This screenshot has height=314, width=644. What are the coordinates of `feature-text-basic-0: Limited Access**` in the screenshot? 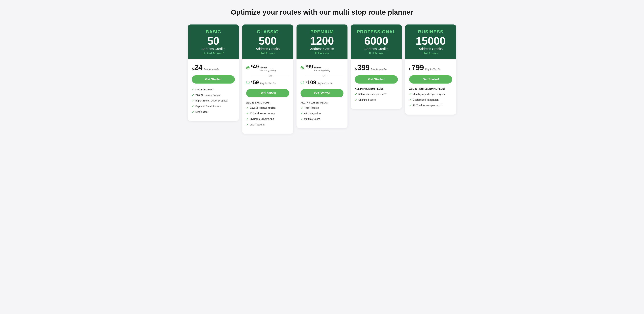 It's located at (205, 89).